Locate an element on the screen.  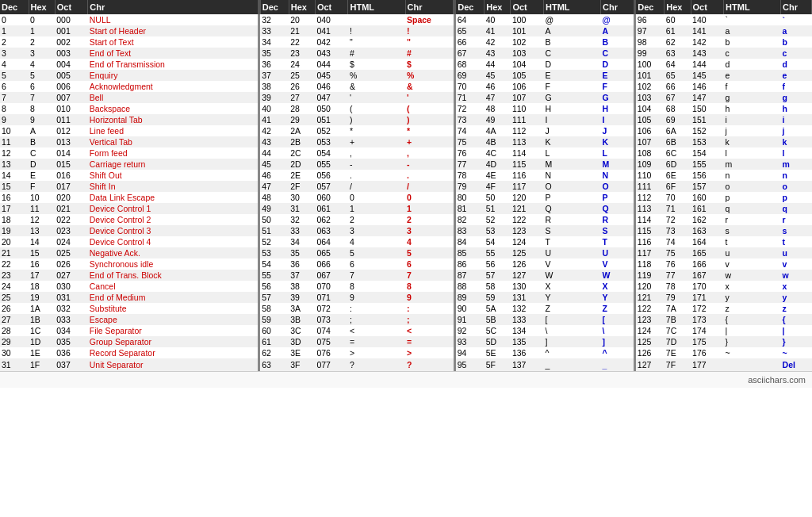
s3-hex: 5C is located at coordinates (498, 331).